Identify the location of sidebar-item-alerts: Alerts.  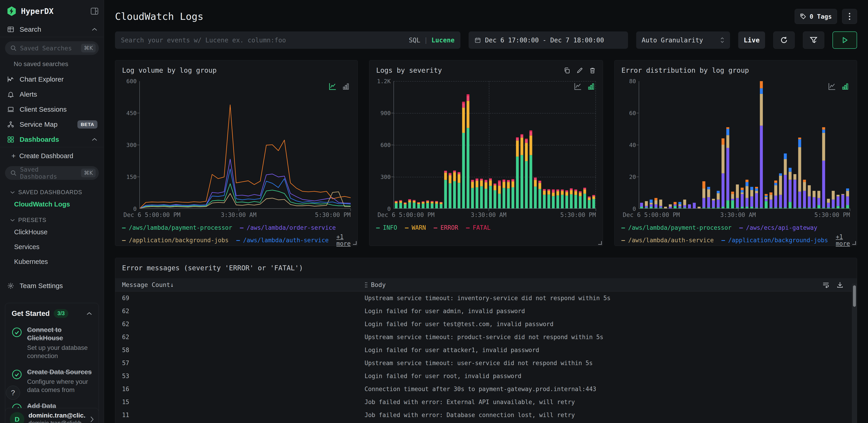
(52, 94).